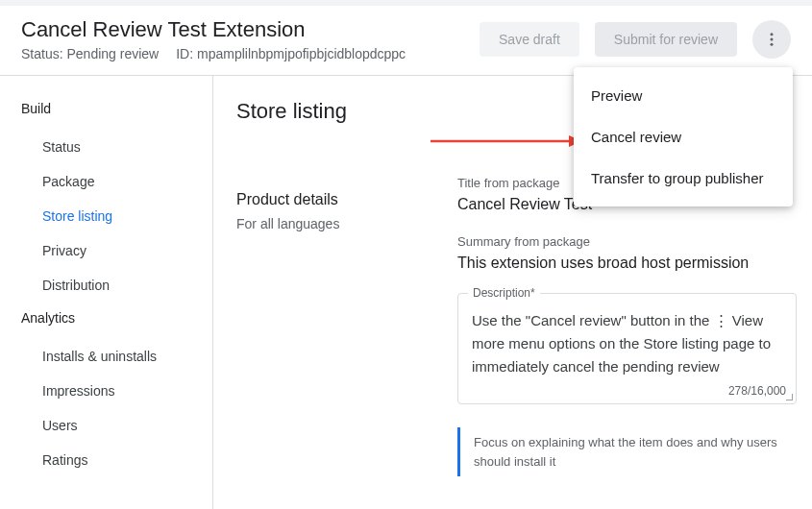 This screenshot has width=812, height=509. I want to click on for-all-languages: For all languages, so click(318, 224).